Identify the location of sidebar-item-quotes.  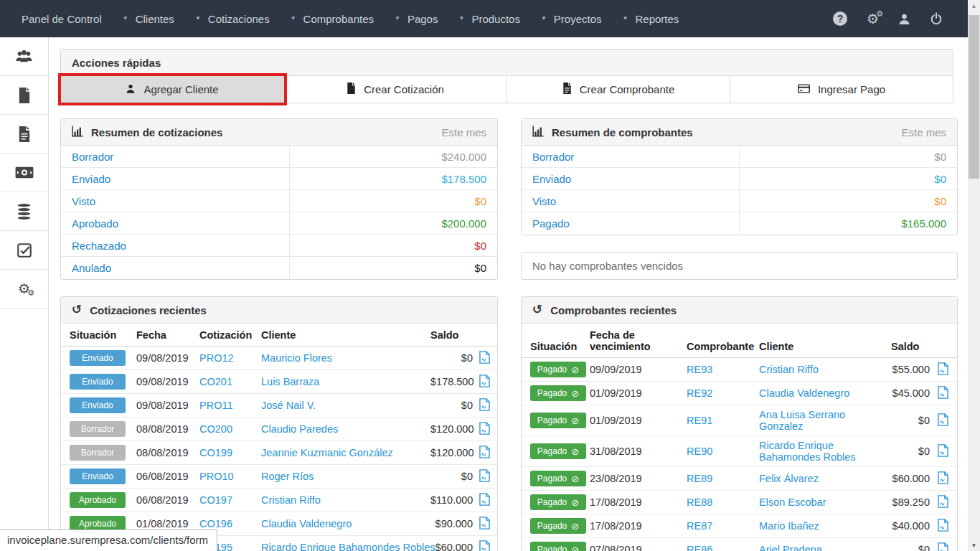
(24, 95).